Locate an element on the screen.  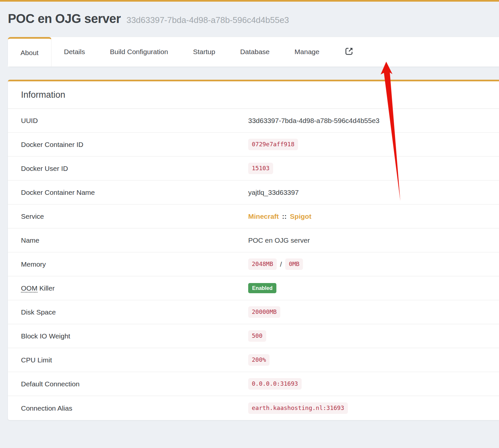
row-label: Memory is located at coordinates (128, 264).